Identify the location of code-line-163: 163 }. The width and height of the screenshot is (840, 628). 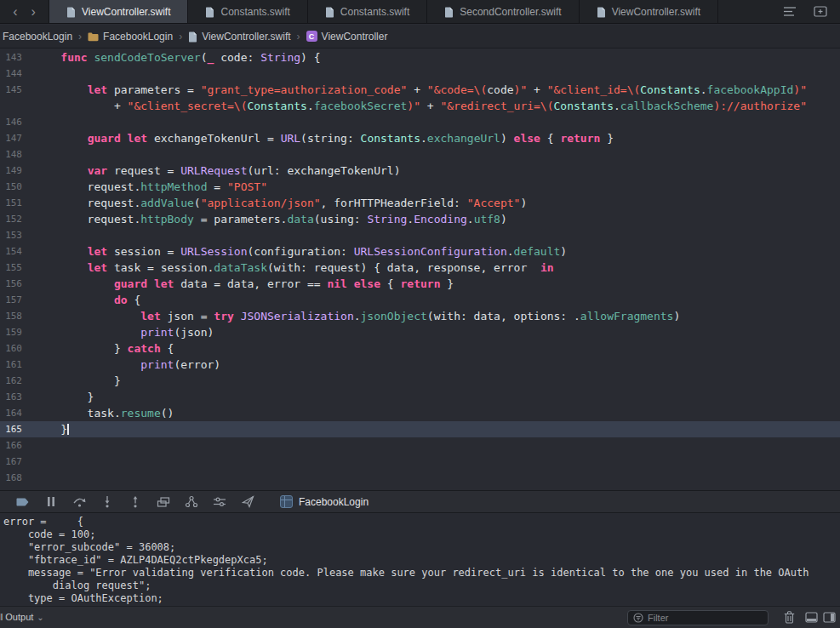
(420, 397).